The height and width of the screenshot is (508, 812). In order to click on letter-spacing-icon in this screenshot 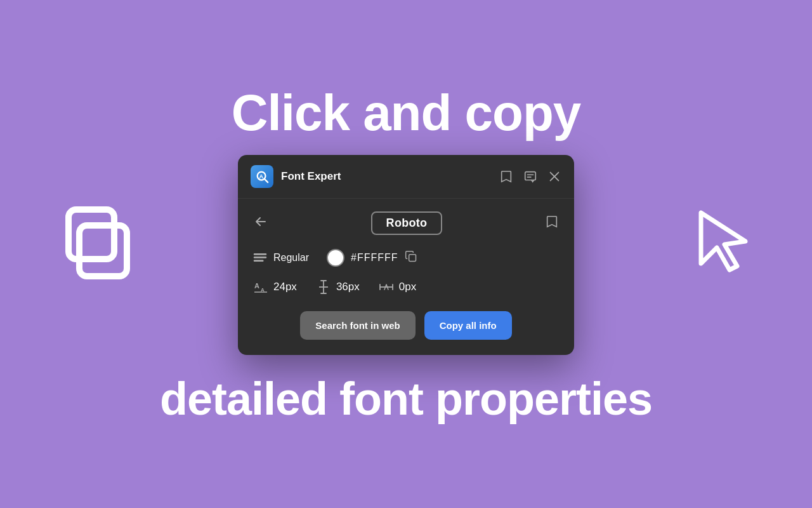, I will do `click(386, 287)`.